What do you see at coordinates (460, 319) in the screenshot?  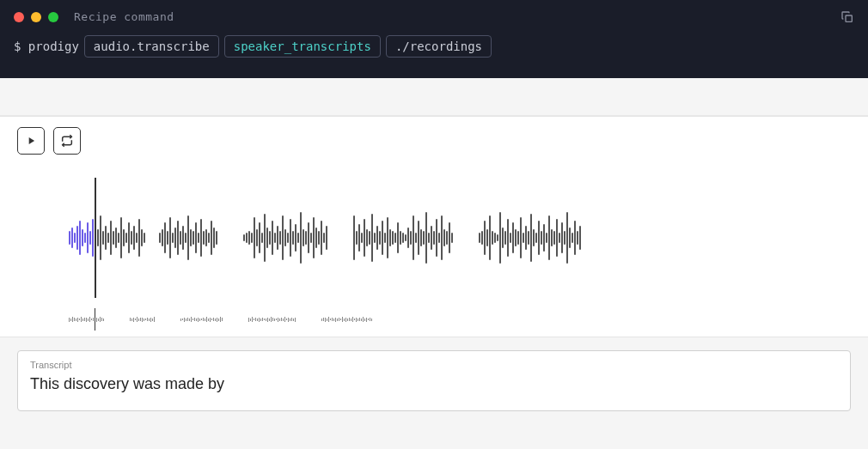 I see `waveform-minimap` at bounding box center [460, 319].